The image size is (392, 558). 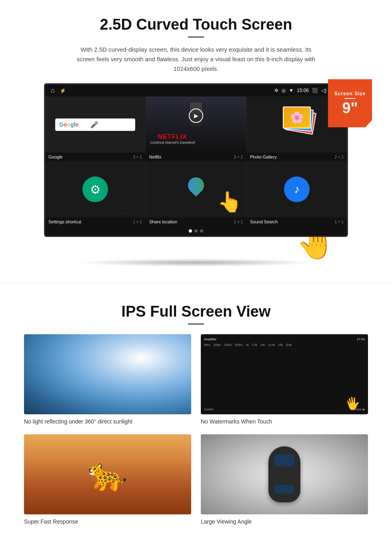 What do you see at coordinates (95, 124) in the screenshot?
I see `google-cell: Google 🎤` at bounding box center [95, 124].